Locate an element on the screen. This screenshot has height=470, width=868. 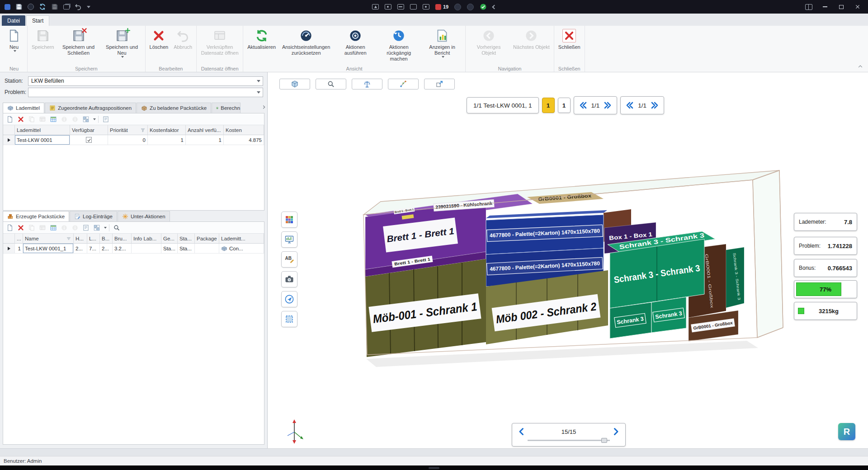
speichern-und-neu-button: Speichern und Neu is located at coordinates (122, 47).